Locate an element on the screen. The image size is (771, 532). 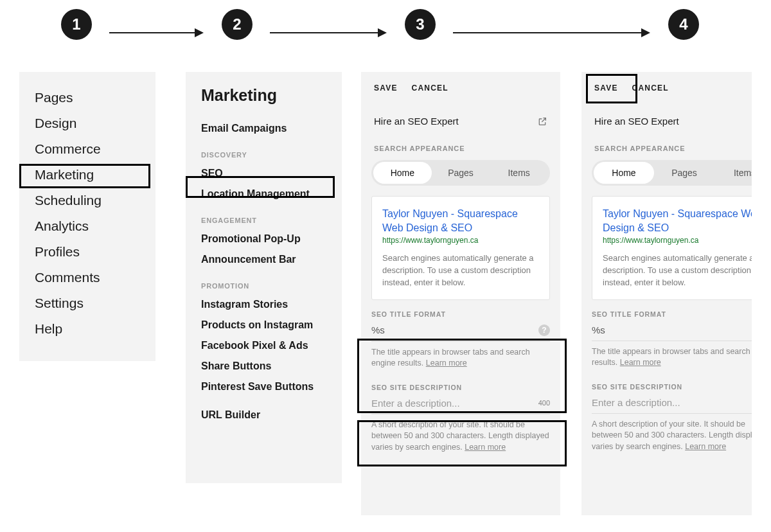
nav-comments: Comments is located at coordinates (87, 278).